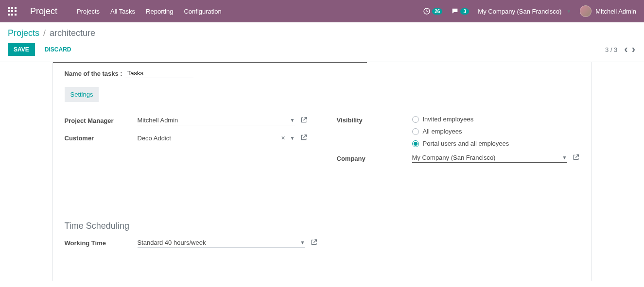 This screenshot has height=287, width=644. Describe the element at coordinates (448, 119) in the screenshot. I see `radio-label: Invited employees` at that location.